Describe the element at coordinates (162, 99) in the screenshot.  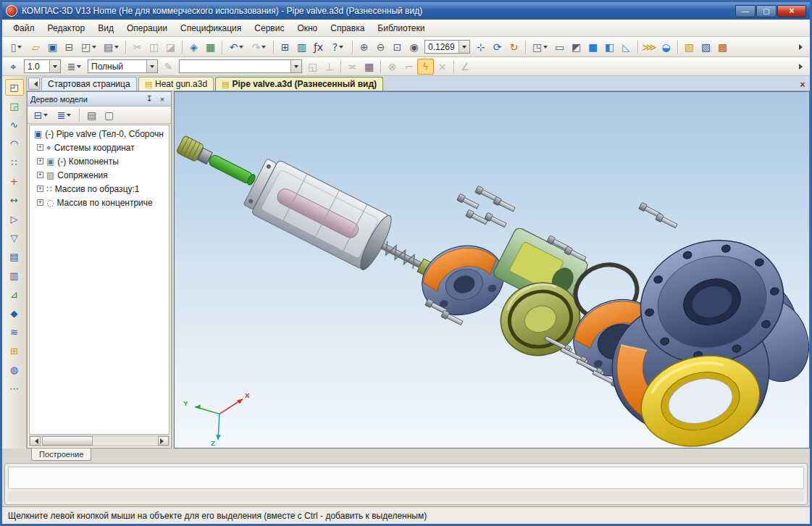
I see `panel-close-button: ×` at that location.